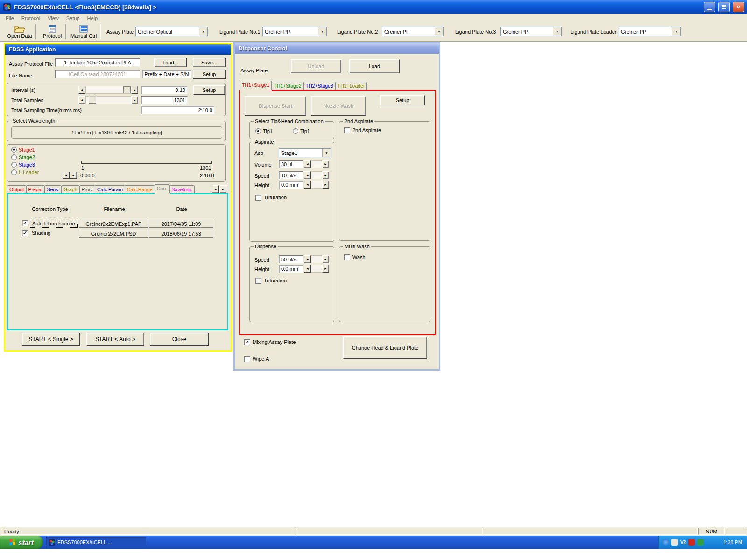 The height and width of the screenshot is (560, 747). I want to click on wipe-a-checkbox: ✓, so click(247, 359).